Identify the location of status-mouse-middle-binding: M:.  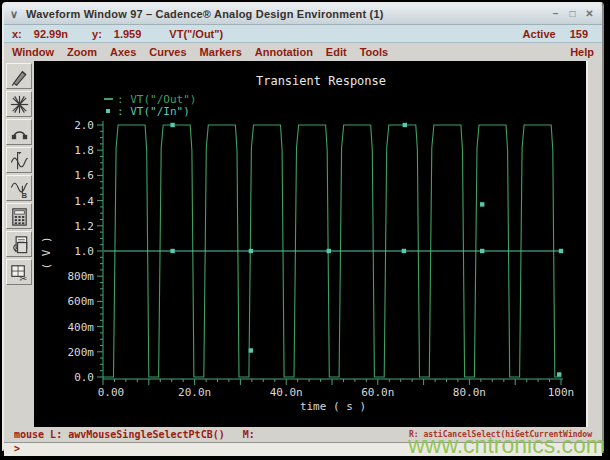
(249, 434).